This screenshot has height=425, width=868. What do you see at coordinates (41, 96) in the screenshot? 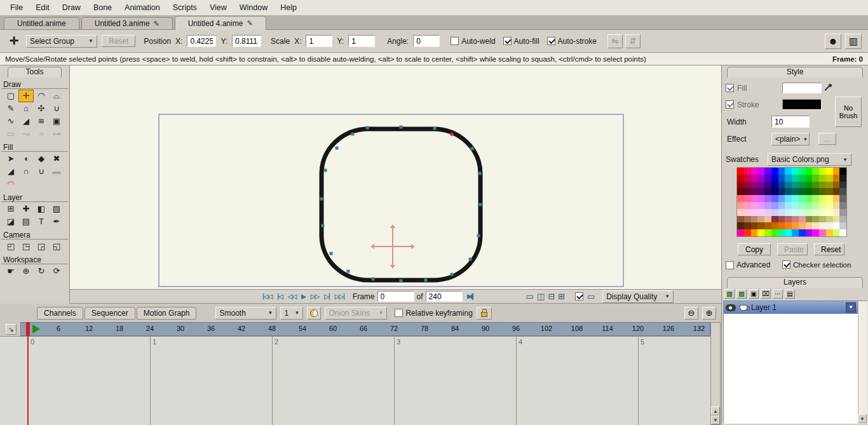
I see `tool-scale-points: ◠` at bounding box center [41, 96].